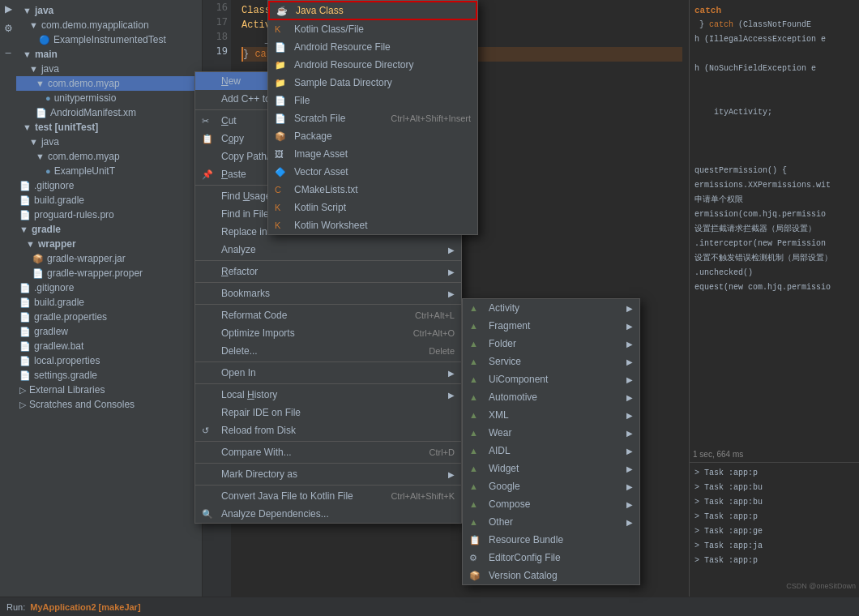 The width and height of the screenshot is (859, 616). Describe the element at coordinates (338, 413) in the screenshot. I see `menu-label: Repair IDE on File` at that location.